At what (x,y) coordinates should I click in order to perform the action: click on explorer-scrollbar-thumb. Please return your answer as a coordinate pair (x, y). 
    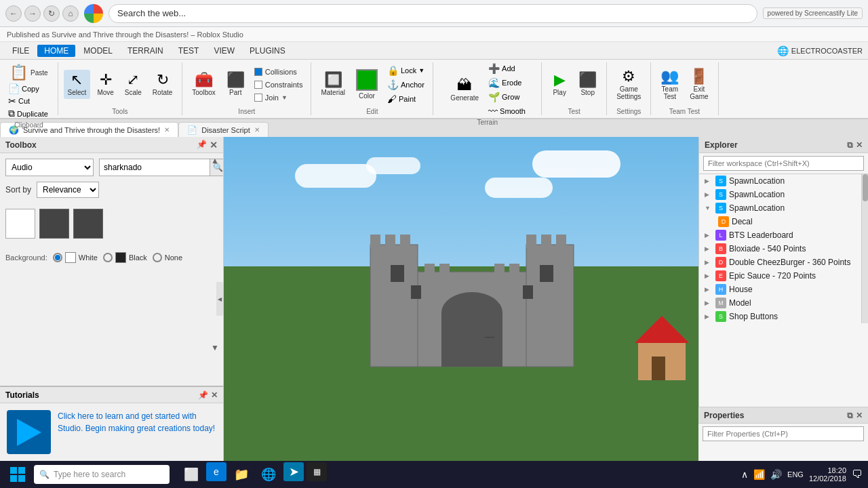
    Looking at the image, I should click on (865, 188).